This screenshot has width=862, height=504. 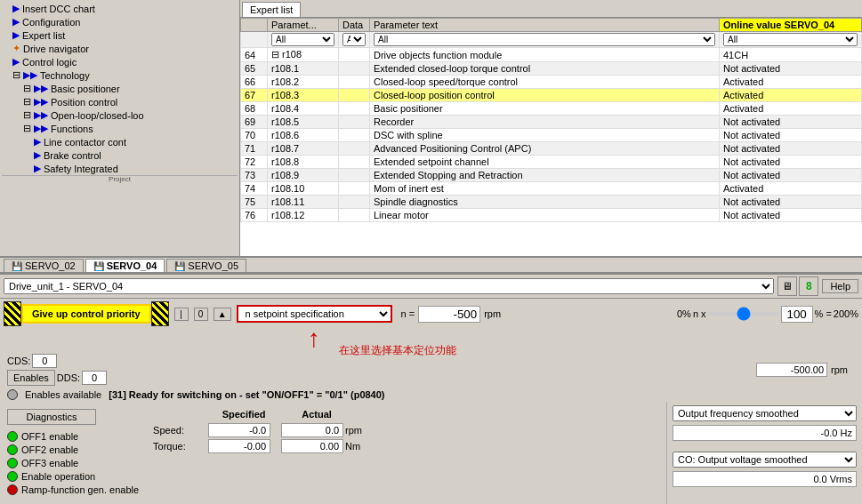 I want to click on filter-online: All, so click(x=791, y=40).